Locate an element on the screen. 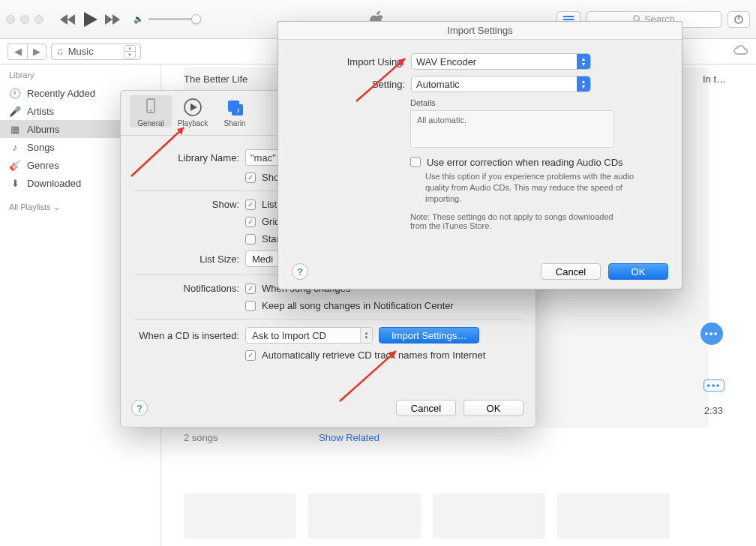 The width and height of the screenshot is (756, 546). error-correction-checkbox is located at coordinates (416, 162).